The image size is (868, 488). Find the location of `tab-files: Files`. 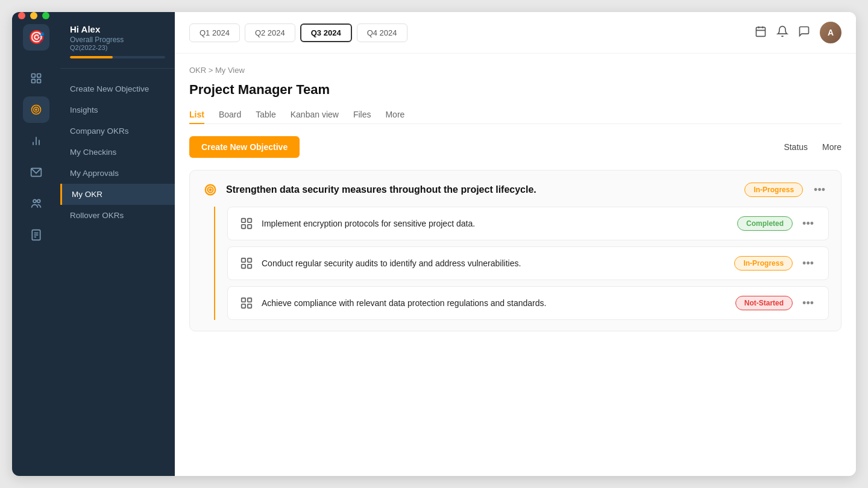

tab-files: Files is located at coordinates (362, 115).